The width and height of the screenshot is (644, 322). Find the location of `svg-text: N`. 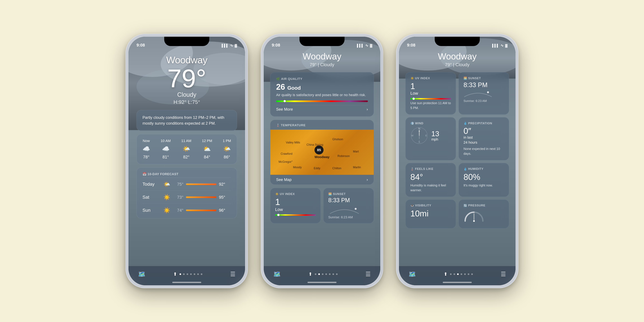

svg-text: N is located at coordinates (419, 128).